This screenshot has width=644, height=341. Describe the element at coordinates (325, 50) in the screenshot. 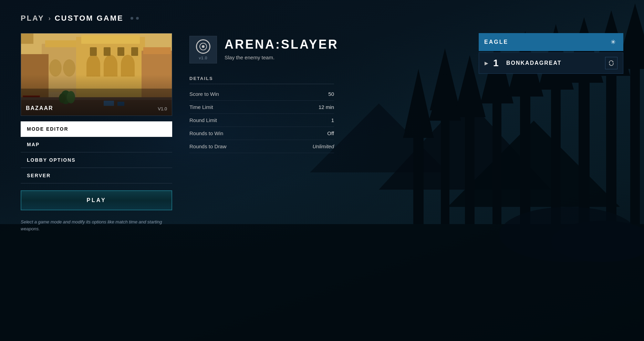

I see `mode-header: v1.0 ARENA:SLAYER Slay the enemy team.` at that location.